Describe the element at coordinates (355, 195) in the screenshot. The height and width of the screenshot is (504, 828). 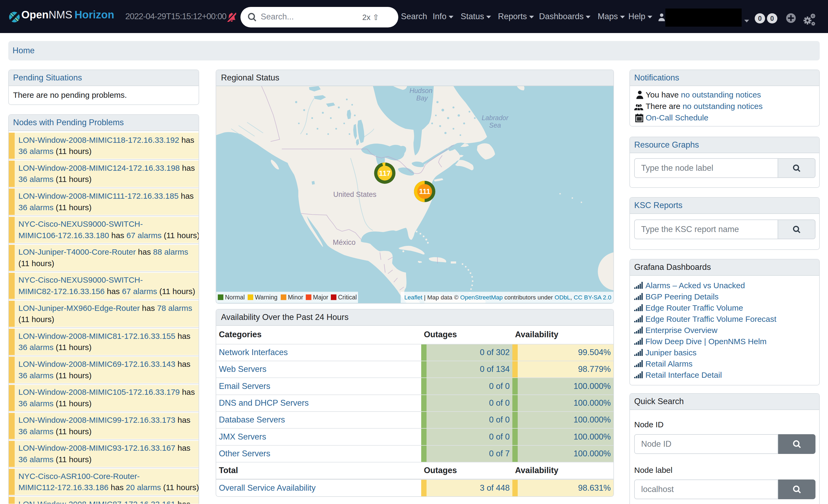
I see `svg-text: United States` at that location.